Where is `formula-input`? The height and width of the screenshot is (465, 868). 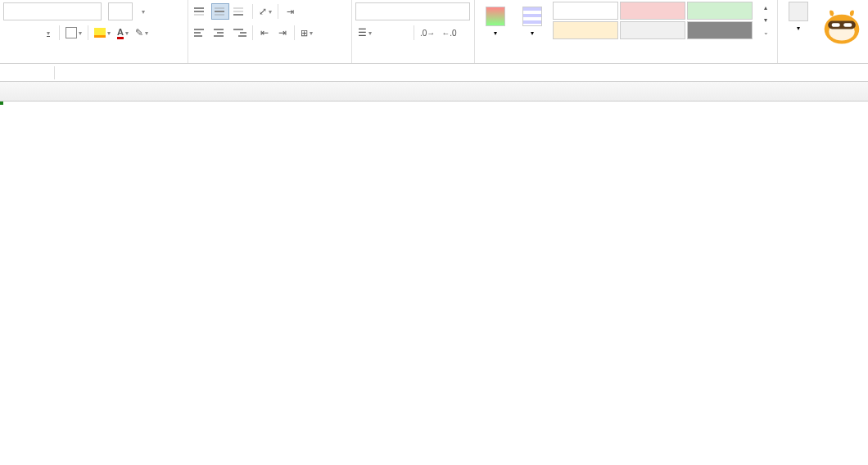
formula-input is located at coordinates (462, 73).